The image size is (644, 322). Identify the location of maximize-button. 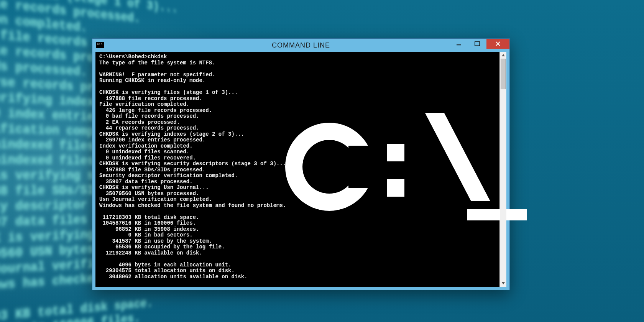
(477, 44).